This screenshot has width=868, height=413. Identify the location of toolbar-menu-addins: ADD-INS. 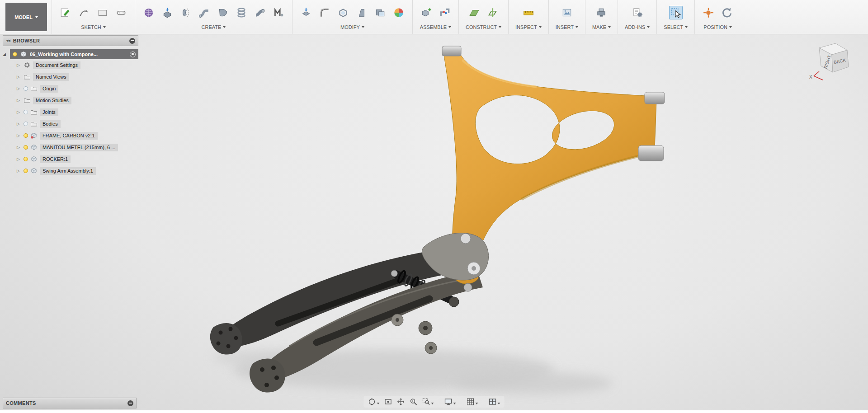
(637, 27).